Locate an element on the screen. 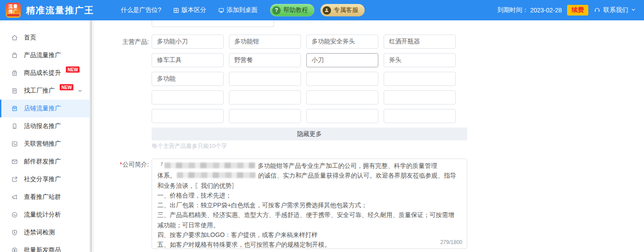 This screenshot has width=644, height=252. sidebar-item-label: 邮件群发推广 is located at coordinates (42, 162).